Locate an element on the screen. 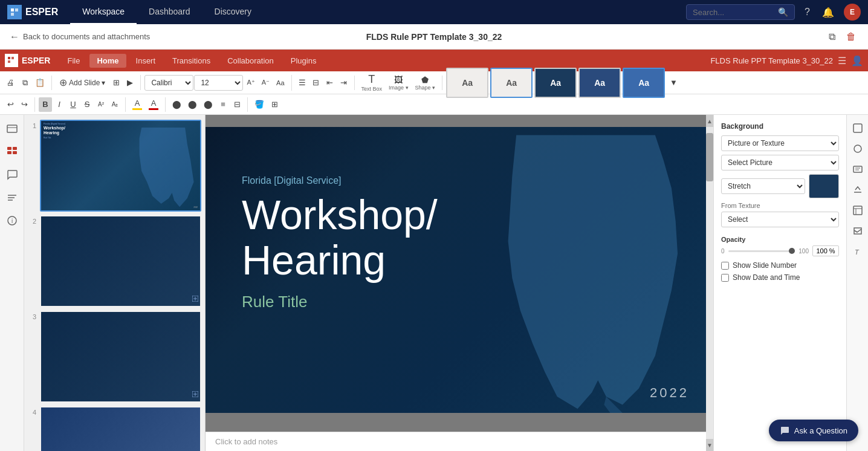 The image size is (868, 451). bold-btn: B is located at coordinates (45, 105).